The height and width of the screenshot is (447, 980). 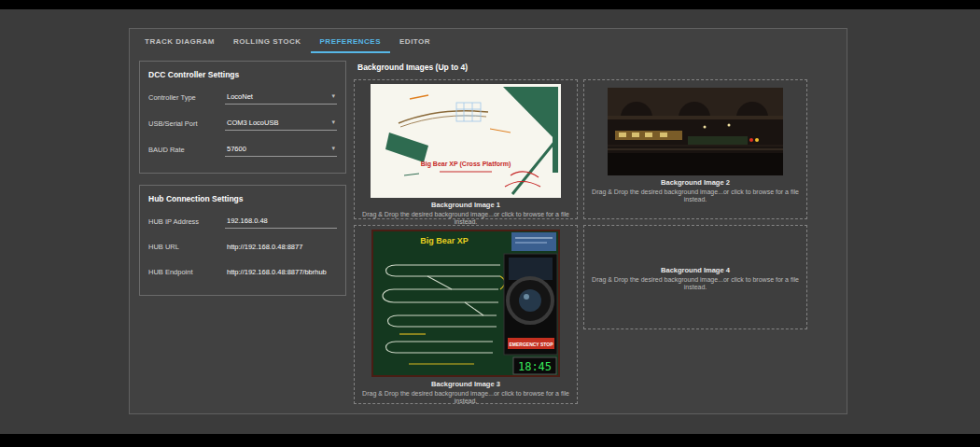 I want to click on controller-type-label: Controller Type, so click(x=187, y=99).